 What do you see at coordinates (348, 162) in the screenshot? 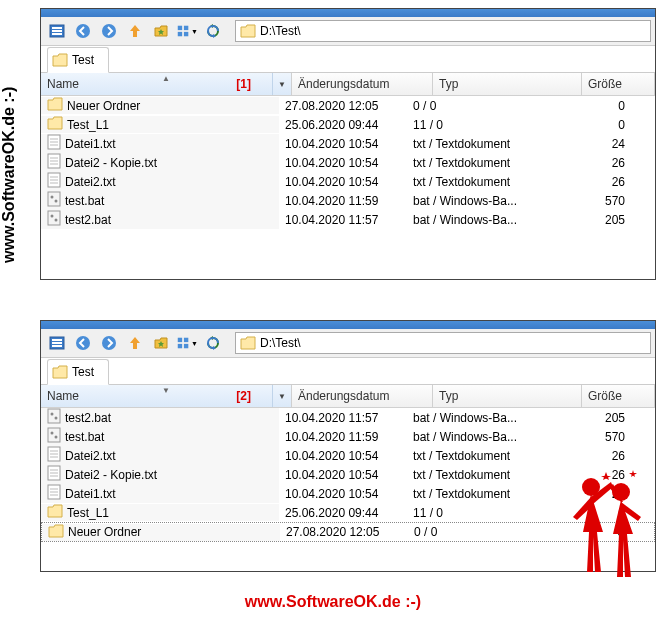
I see `table-row: Datei2 - Kopie.txt10.04.2020 10:54txt / …` at bounding box center [348, 162].